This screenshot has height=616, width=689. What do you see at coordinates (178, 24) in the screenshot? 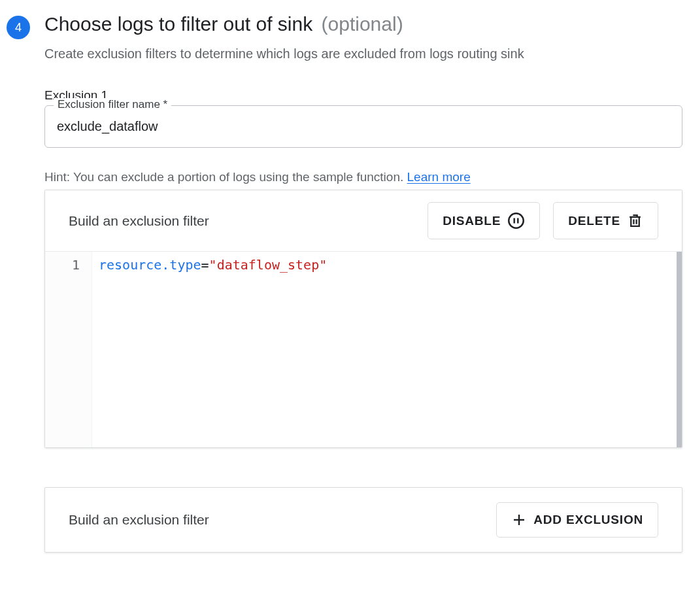
I see `section-title: Choose logs to filter out of sink` at bounding box center [178, 24].